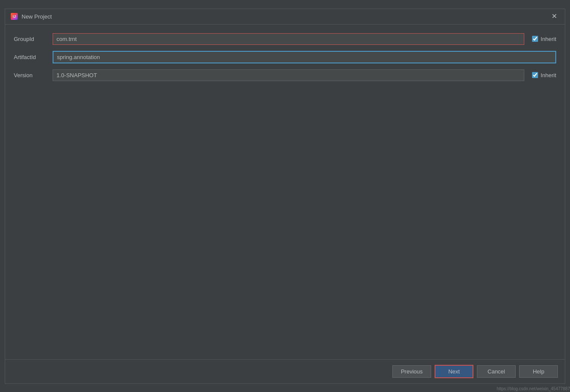 The height and width of the screenshot is (392, 570). What do you see at coordinates (554, 16) in the screenshot?
I see `close-button: ✕` at bounding box center [554, 16].